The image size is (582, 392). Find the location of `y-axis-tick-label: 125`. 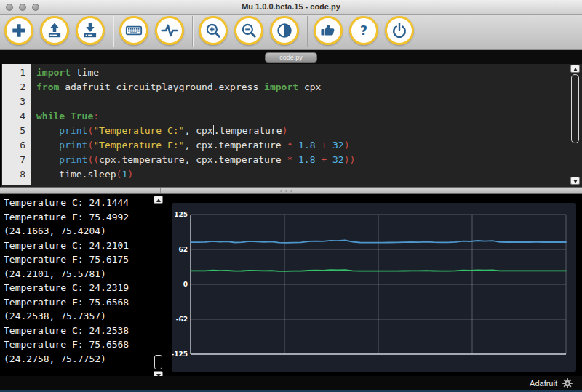

y-axis-tick-label: 125 is located at coordinates (180, 215).